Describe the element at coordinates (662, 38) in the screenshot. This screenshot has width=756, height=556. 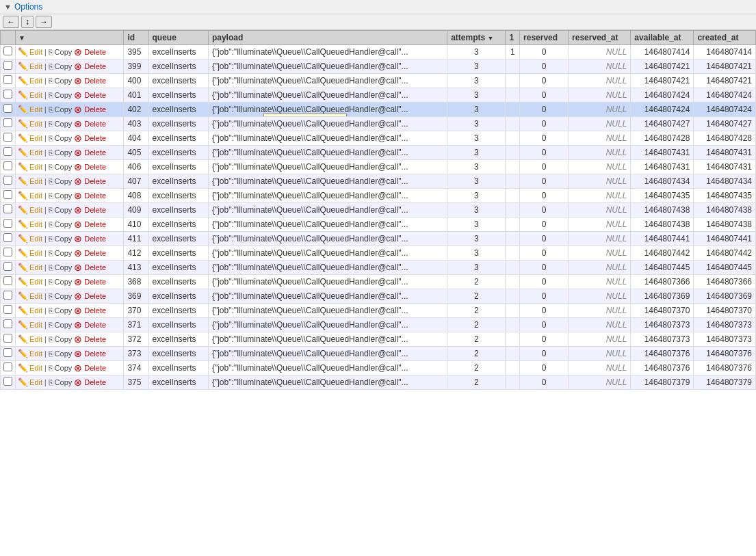
I see `col-available-at: available_at` at that location.